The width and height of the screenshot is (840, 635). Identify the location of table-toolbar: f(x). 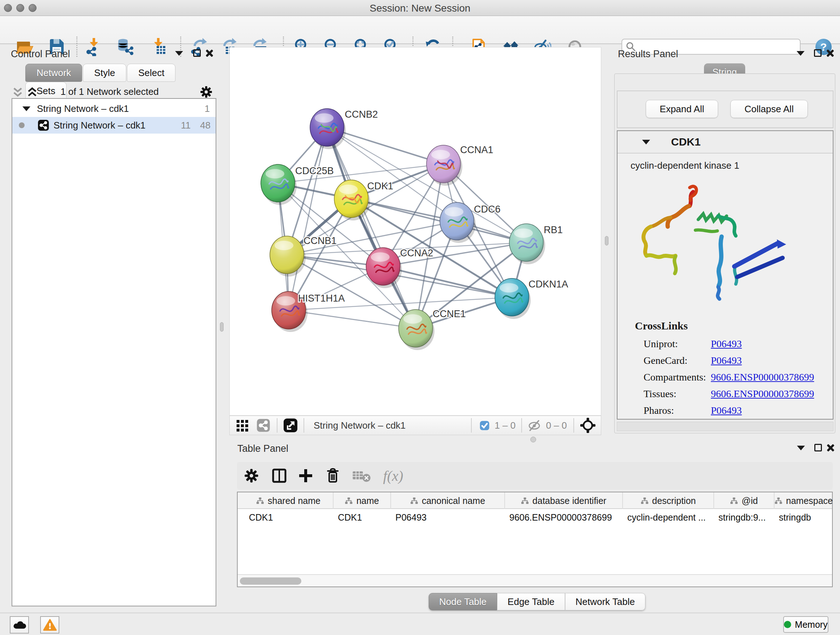
(535, 476).